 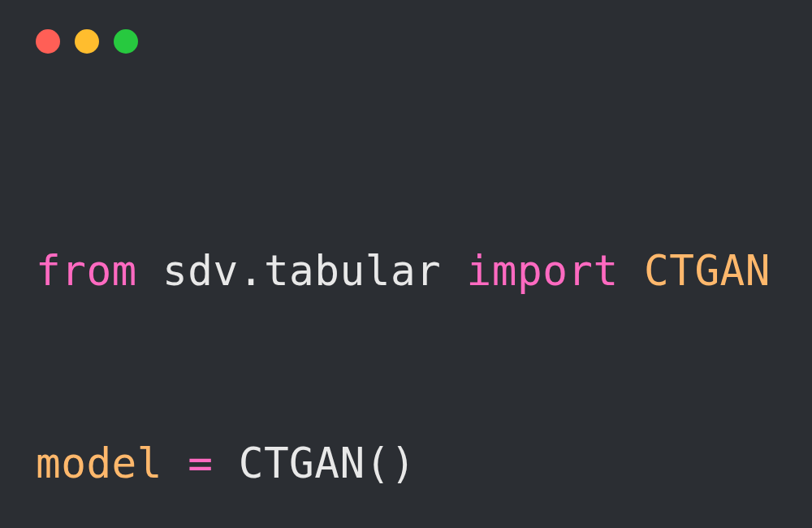 What do you see at coordinates (403, 463) in the screenshot?
I see `paren-close: )` at bounding box center [403, 463].